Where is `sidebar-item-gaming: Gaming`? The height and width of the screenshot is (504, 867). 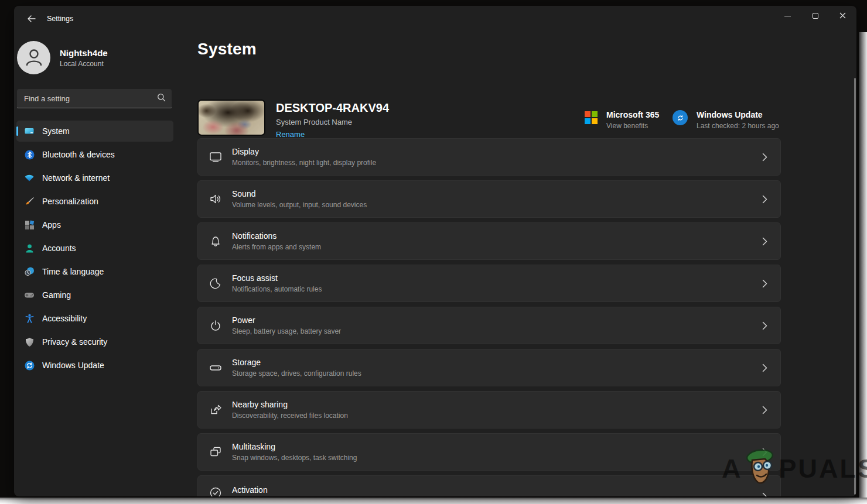 sidebar-item-gaming: Gaming is located at coordinates (95, 295).